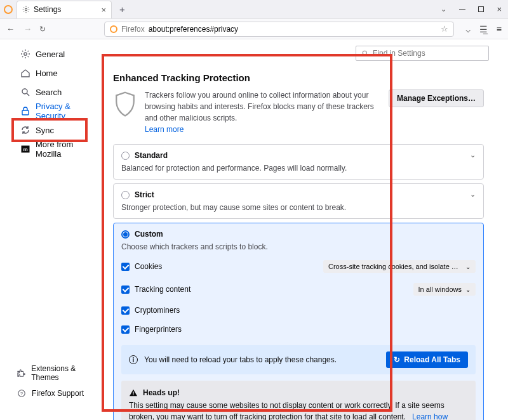 The height and width of the screenshot is (420, 508). What do you see at coordinates (59, 92) in the screenshot?
I see `sidebar-item-search: Search` at bounding box center [59, 92].